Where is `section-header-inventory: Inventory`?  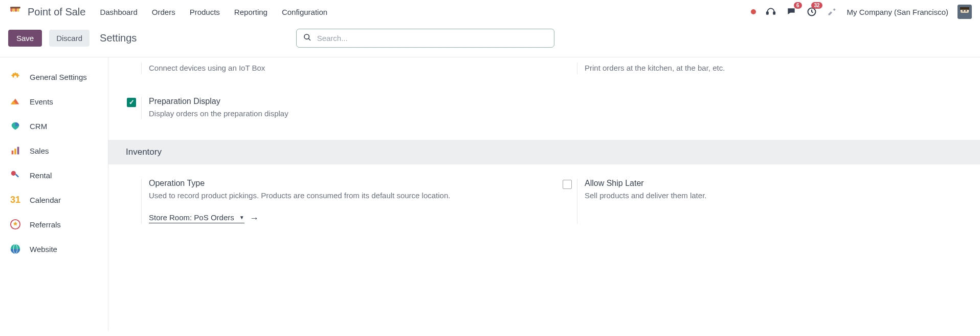
section-header-inventory: Inventory is located at coordinates (544, 152).